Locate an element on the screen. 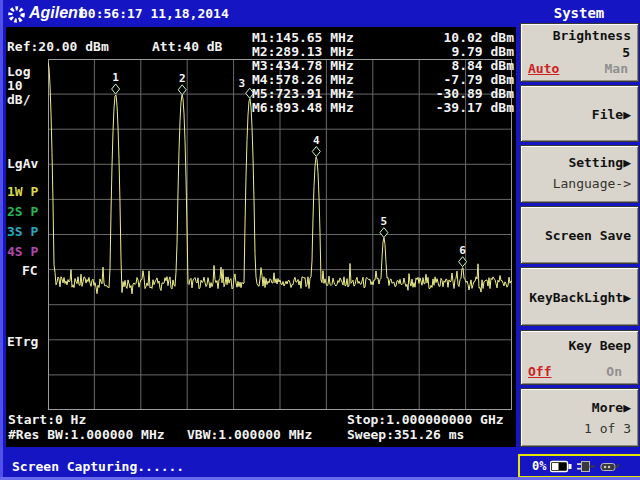 The image size is (640, 480). scale-type-label: Log is located at coordinates (18, 72).